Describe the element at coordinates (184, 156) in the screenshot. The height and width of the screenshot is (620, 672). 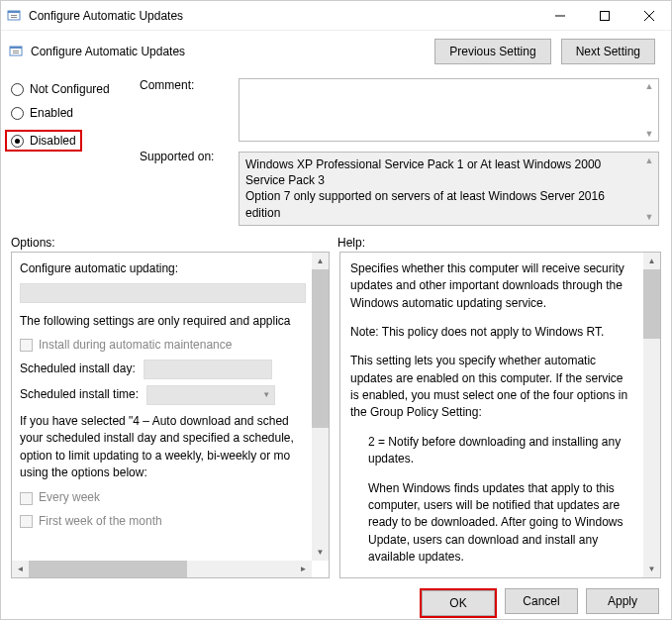
I see `supported-on-label: Supported on:` at that location.